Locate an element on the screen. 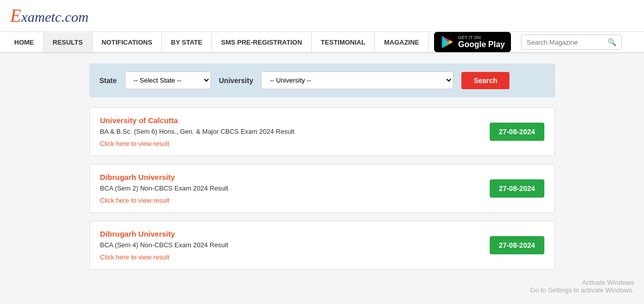 The image size is (644, 304). google-play-name: Google Play is located at coordinates (482, 45).